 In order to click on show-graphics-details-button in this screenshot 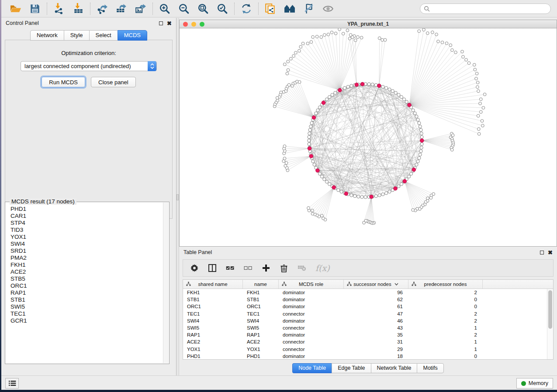, I will do `click(328, 9)`.